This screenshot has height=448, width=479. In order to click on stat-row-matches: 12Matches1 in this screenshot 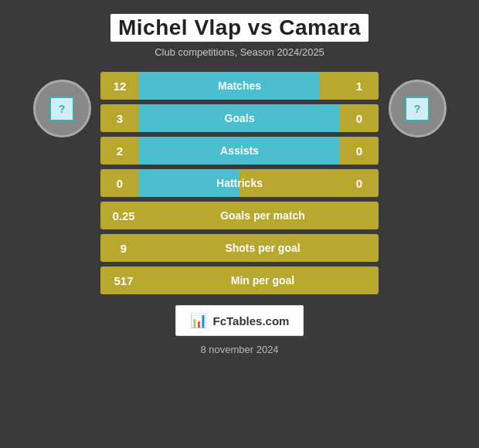, I will do `click(240, 86)`.